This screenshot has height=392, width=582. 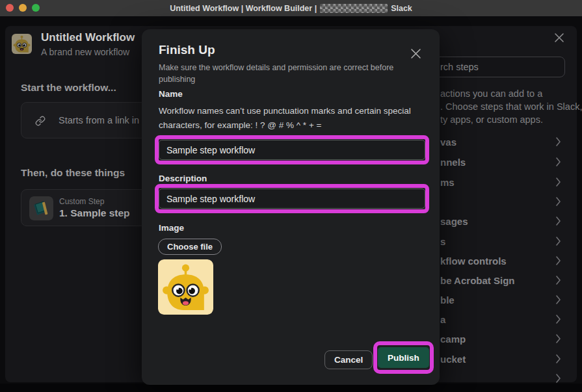 What do you see at coordinates (403, 358) in the screenshot?
I see `publish-button: Publish` at bounding box center [403, 358].